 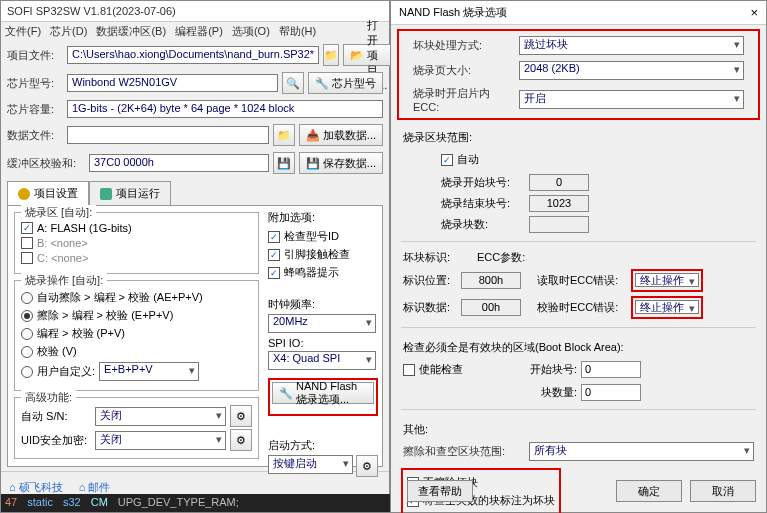 I want to click on chip-model-input: Winbond W25N01GV, so click(x=172, y=83).